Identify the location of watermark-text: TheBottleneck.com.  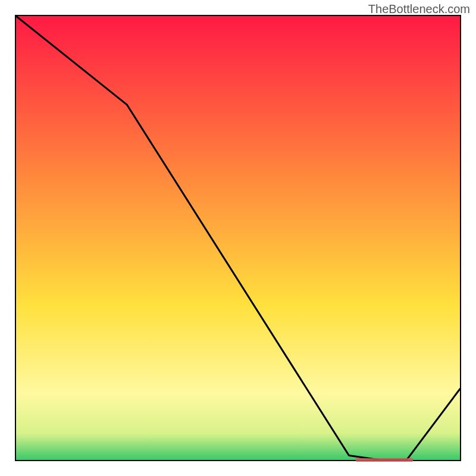
(419, 10).